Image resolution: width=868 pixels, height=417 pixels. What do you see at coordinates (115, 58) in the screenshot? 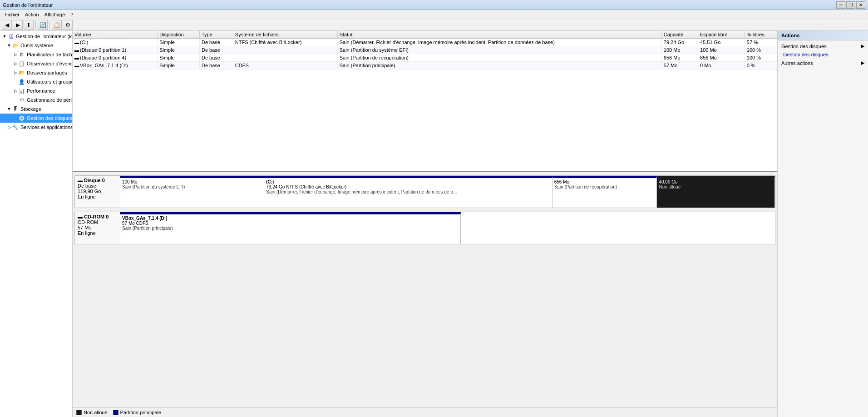
I see `cell-volume: ▬(Disque 0 partition 4)` at bounding box center [115, 58].